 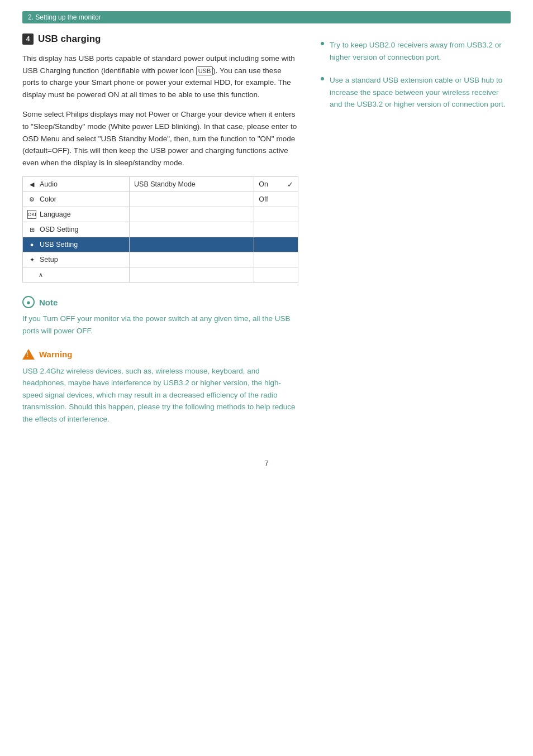 What do you see at coordinates (161, 245) in the screenshot?
I see `table-row-usb-setting: ● USB Setting` at bounding box center [161, 245].